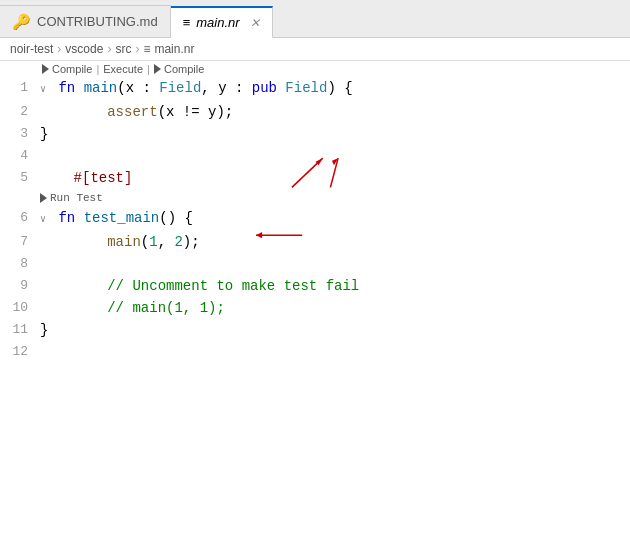 The height and width of the screenshot is (557, 630). What do you see at coordinates (43, 90) in the screenshot?
I see `fold-arrow-1: ∨` at bounding box center [43, 90].